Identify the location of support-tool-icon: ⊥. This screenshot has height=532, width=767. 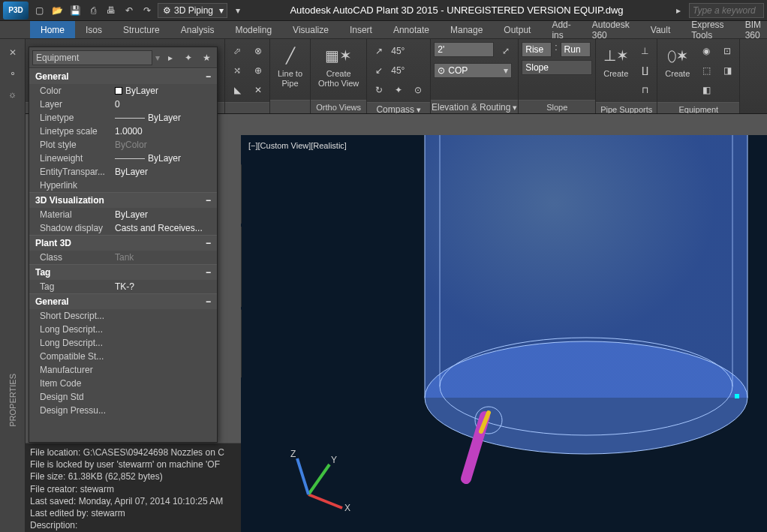
(645, 51).